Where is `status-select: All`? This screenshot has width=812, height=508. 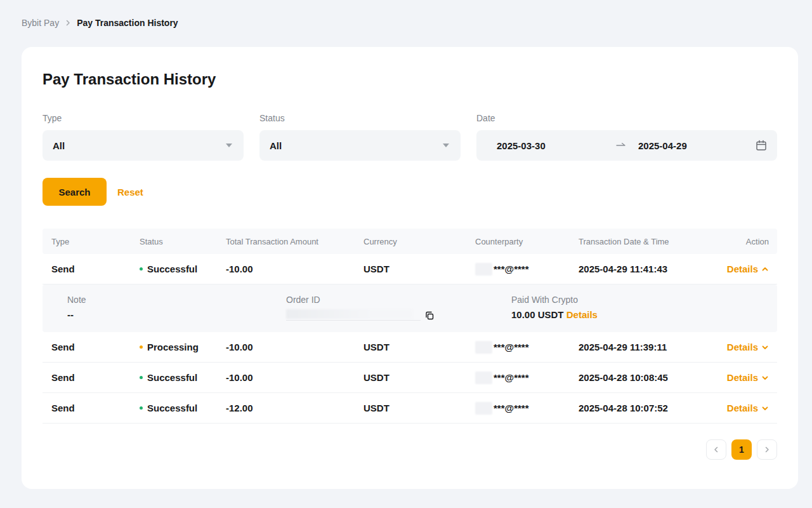
status-select: All is located at coordinates (360, 145).